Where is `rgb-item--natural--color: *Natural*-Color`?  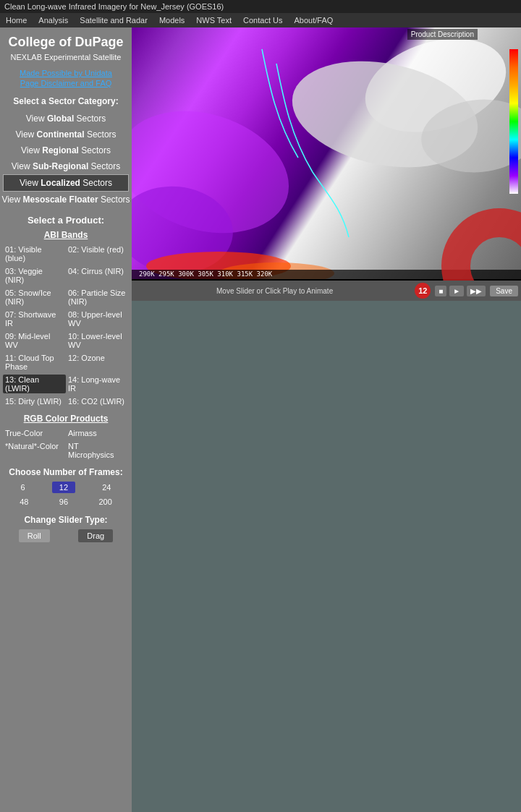
rgb-item--natural--color: *Natural*-Color is located at coordinates (35, 450).